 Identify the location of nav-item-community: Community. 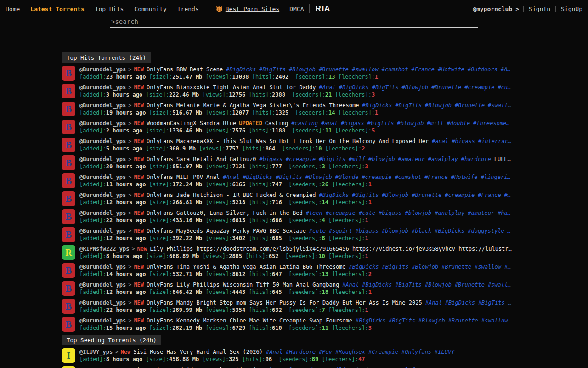
(151, 9).